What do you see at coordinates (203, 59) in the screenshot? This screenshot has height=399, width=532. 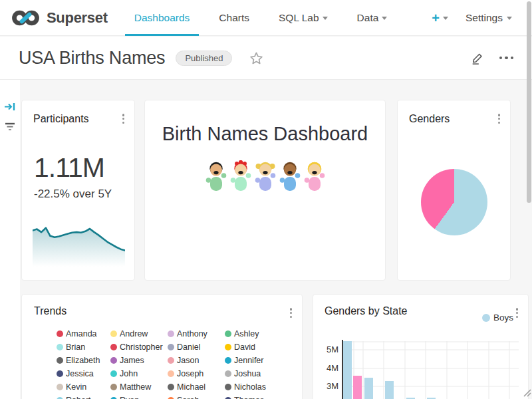 I see `published-badge: Published` at bounding box center [203, 59].